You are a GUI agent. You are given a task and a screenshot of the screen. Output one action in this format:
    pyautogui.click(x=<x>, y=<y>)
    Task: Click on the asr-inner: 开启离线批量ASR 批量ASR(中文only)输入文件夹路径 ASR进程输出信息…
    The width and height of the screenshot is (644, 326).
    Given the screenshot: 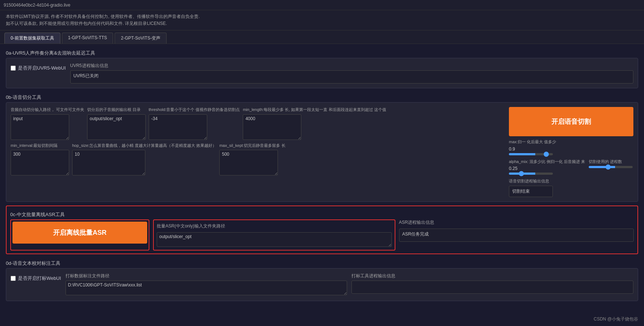 What is the action you would take?
    pyautogui.click(x=322, y=235)
    